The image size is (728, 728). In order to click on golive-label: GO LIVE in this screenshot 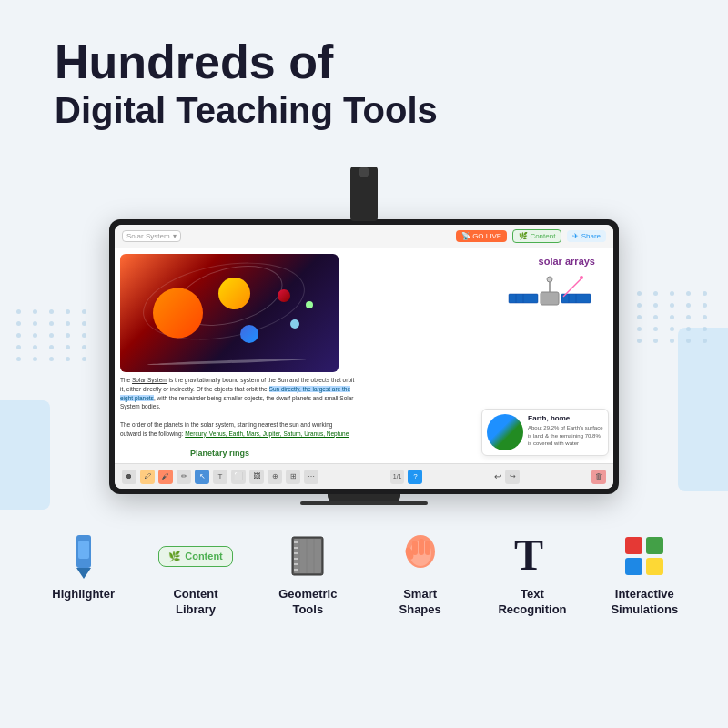, I will do `click(487, 237)`.